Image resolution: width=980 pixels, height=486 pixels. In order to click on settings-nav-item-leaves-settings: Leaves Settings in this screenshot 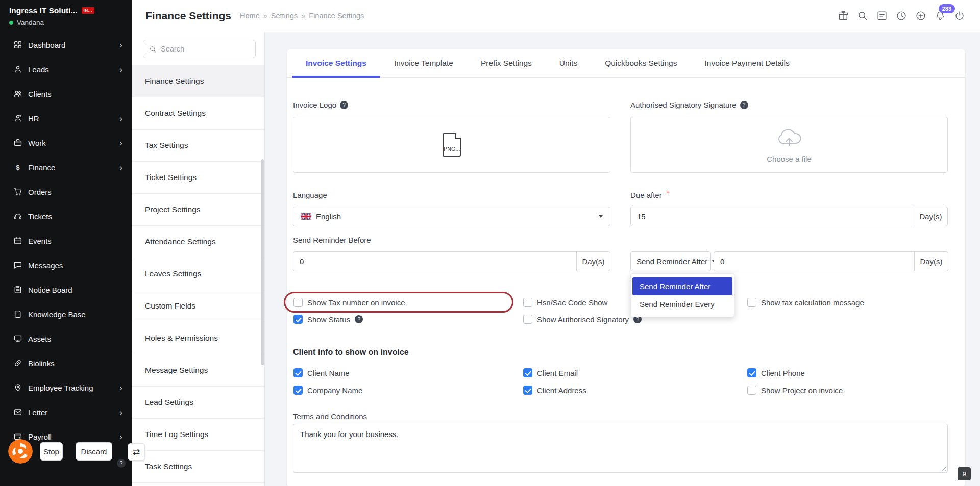, I will do `click(198, 274)`.